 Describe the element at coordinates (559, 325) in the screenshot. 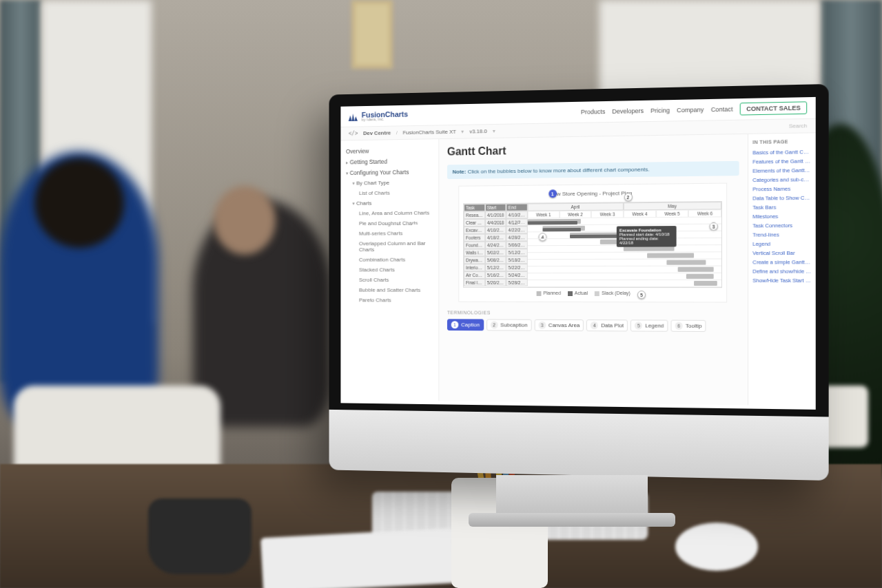

I see `chip-canvas-area: 3Canvas Area` at that location.